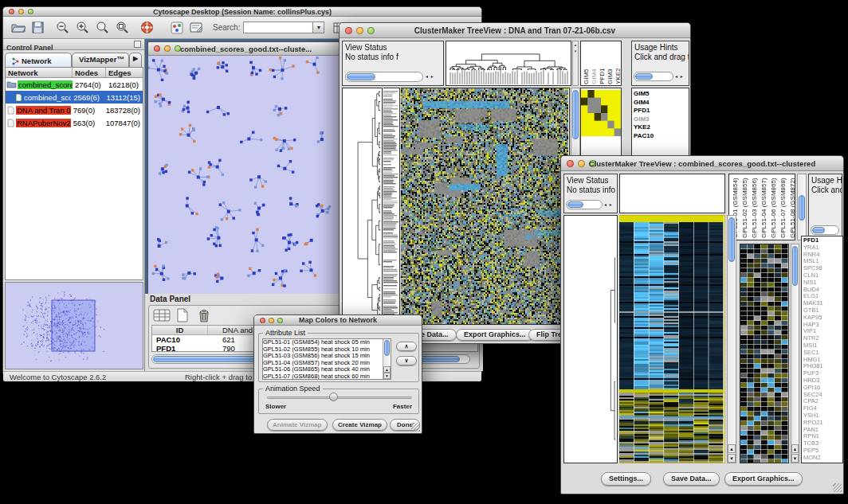  What do you see at coordinates (74, 123) in the screenshot?
I see `table-row: RNAPuberNov2+I 563(0) 107847(0)` at bounding box center [74, 123].